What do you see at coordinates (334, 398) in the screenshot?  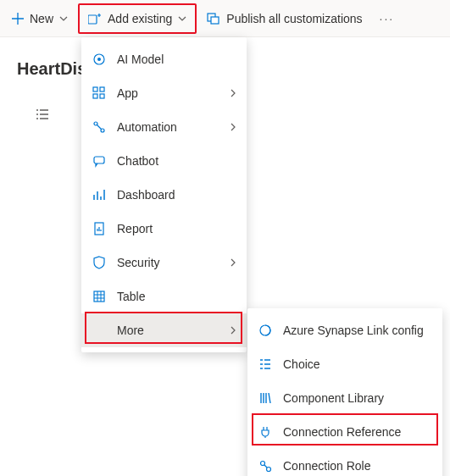 I see `submenu-item-label: Component Library` at bounding box center [334, 398].